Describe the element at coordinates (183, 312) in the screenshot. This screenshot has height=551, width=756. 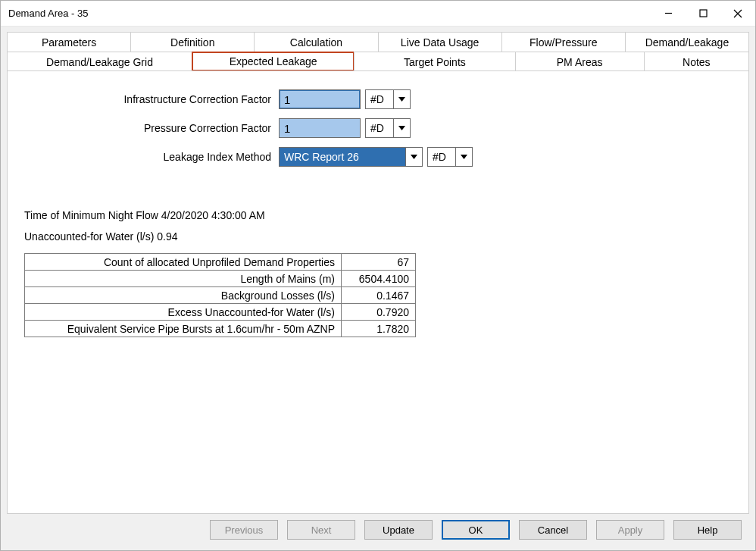
I see `metric-label: Excess Unaccounted-for Water (l/s)` at that location.